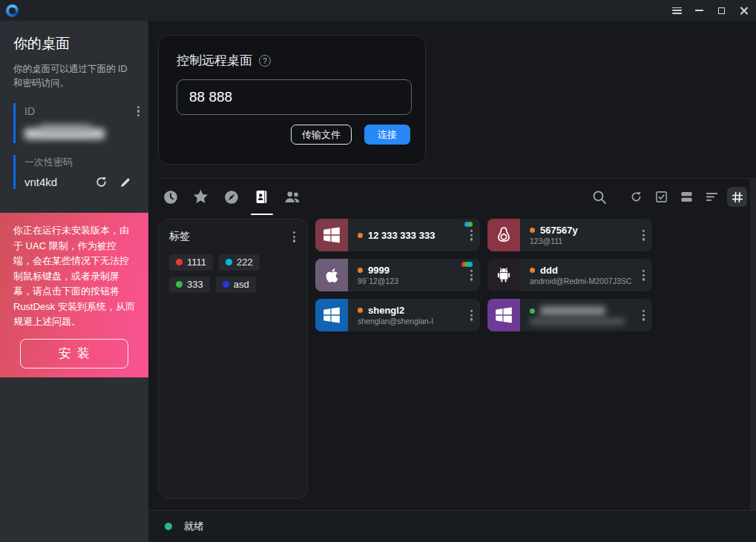  Describe the element at coordinates (387, 135) in the screenshot. I see `connect-button: 连接` at that location.